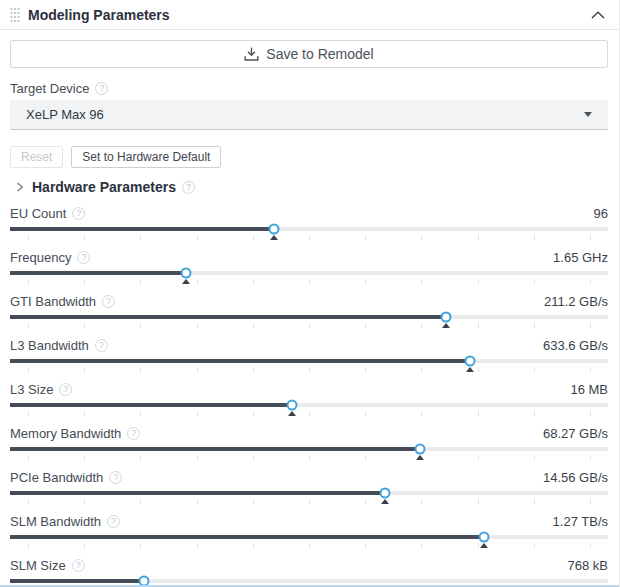 The image size is (620, 587). What do you see at coordinates (309, 187) in the screenshot?
I see `hardware-parameters-header: Hardware Parameters ?` at bounding box center [309, 187].